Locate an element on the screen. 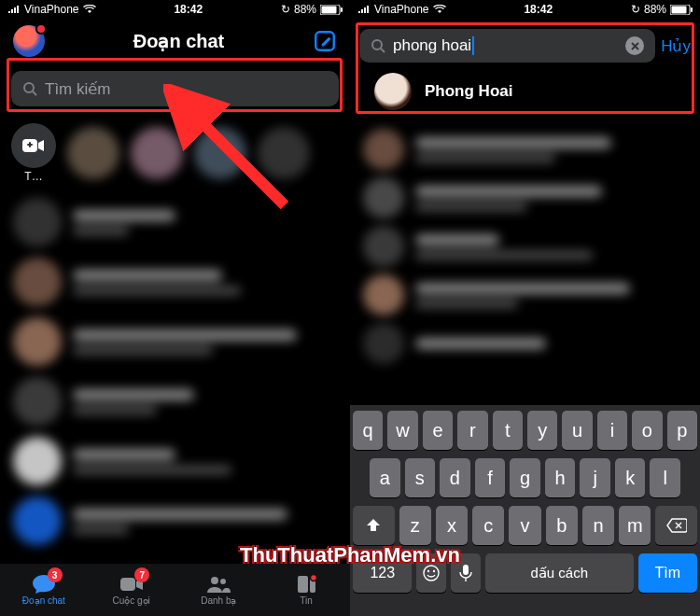  key-d: d is located at coordinates (455, 478).